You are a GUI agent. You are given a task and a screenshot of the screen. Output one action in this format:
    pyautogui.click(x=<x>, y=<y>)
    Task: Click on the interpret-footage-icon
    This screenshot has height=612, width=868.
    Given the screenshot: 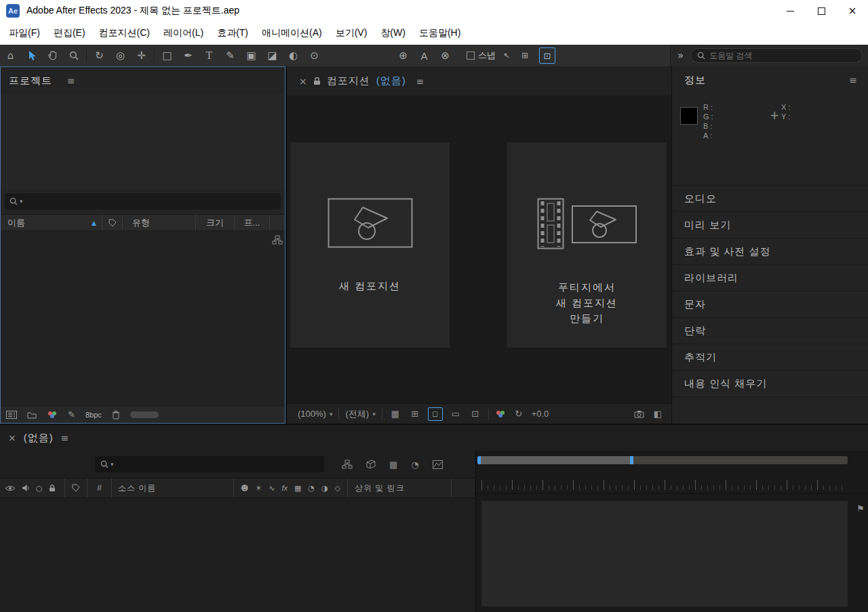 What is the action you would take?
    pyautogui.click(x=12, y=415)
    